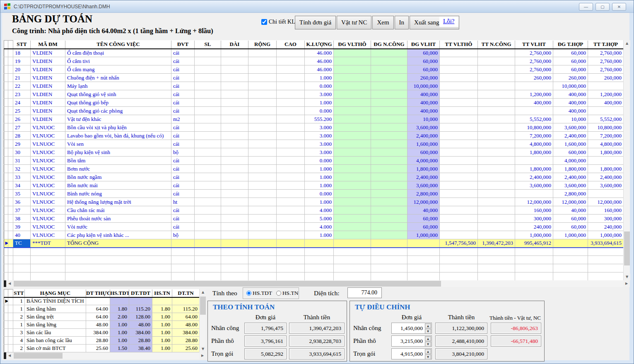  Describe the element at coordinates (118, 111) in the screenshot. I see `cell-ten-cong-viec: Quạt thông gió các phòng` at that location.